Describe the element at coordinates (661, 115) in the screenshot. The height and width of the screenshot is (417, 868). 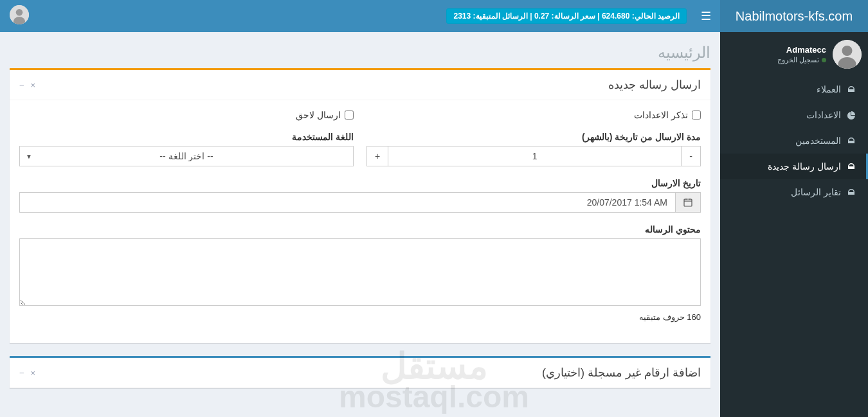
I see `remember-settings-label: تذكر الاعدادات` at that location.